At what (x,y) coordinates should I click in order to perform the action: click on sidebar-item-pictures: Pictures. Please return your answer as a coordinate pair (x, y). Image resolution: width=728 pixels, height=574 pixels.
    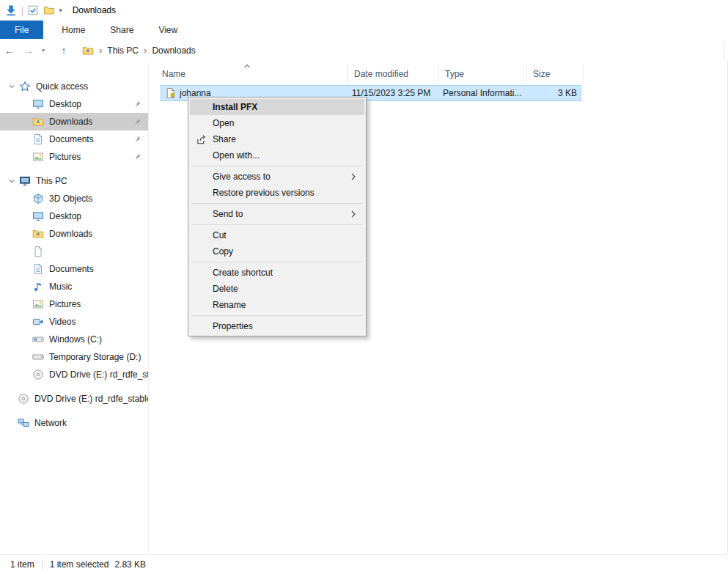
    Looking at the image, I should click on (74, 304).